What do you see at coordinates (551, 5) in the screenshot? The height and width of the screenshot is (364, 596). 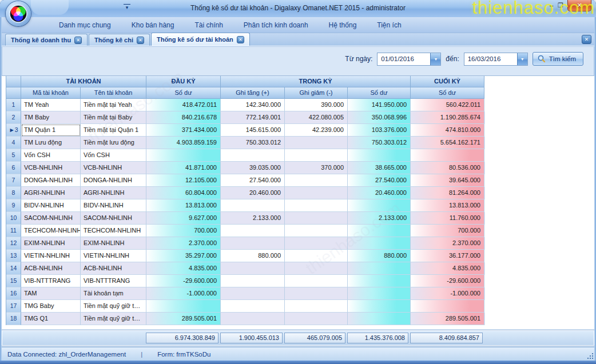 I see `minimize-button: –` at bounding box center [551, 5].